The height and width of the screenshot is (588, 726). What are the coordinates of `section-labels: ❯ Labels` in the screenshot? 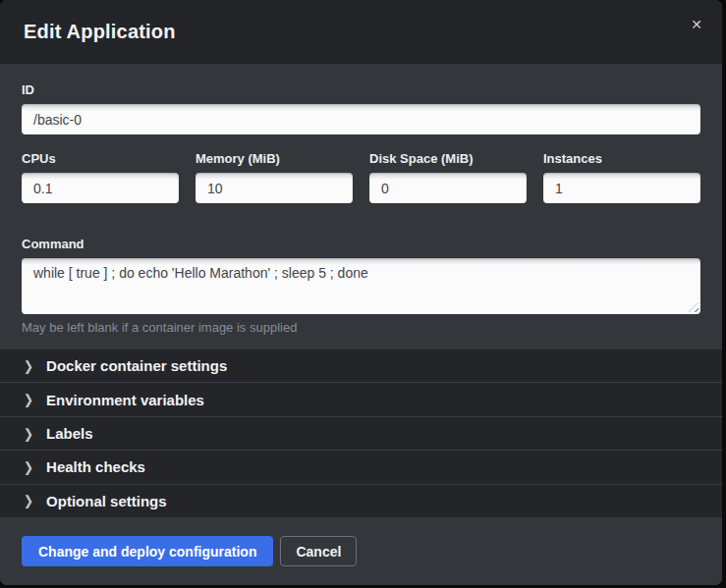 It's located at (362, 433).